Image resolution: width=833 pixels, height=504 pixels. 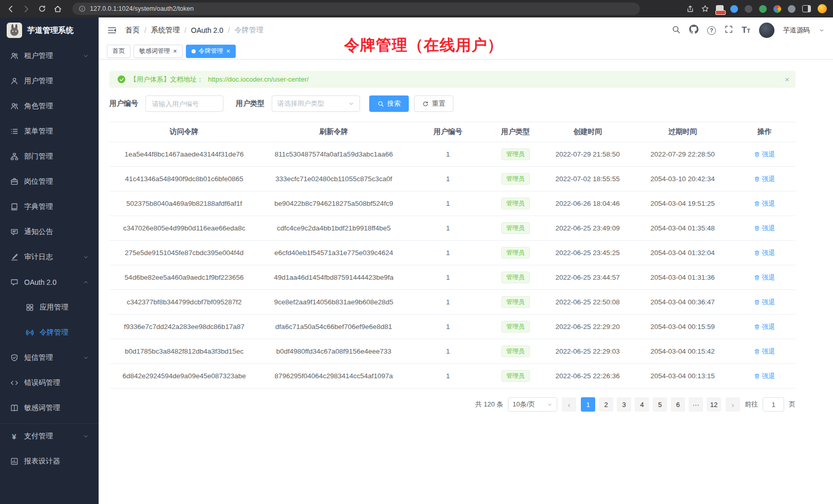 What do you see at coordinates (49, 206) in the screenshot?
I see `sidebar-item-dict: 字典管理` at bounding box center [49, 206].